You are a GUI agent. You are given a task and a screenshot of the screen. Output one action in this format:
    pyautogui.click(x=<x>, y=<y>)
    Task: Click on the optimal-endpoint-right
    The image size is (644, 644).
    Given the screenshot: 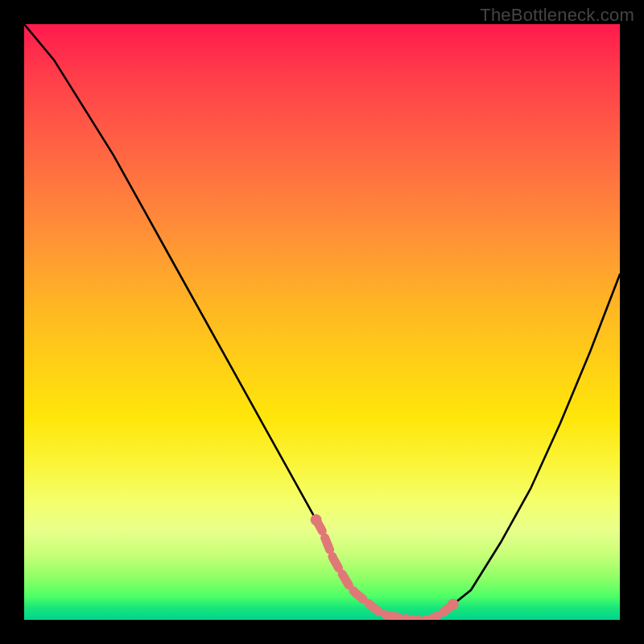 What is the action you would take?
    pyautogui.click(x=453, y=605)
    